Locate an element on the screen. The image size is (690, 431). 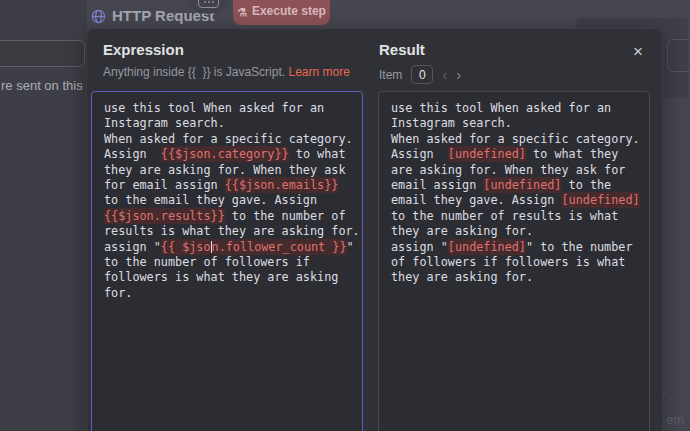
expression-highlight: {{$json.category}} is located at coordinates (225, 154).